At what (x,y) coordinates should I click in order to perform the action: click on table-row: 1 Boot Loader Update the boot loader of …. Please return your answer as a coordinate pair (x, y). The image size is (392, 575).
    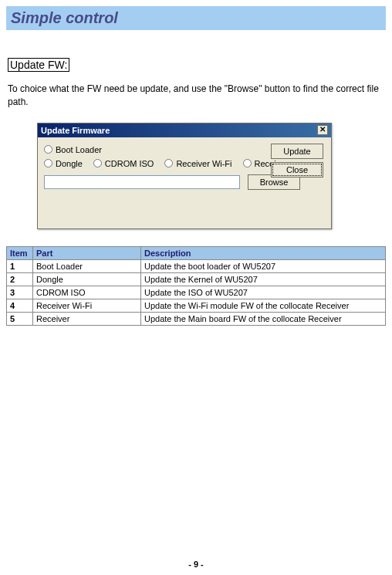
    Looking at the image, I should click on (196, 266).